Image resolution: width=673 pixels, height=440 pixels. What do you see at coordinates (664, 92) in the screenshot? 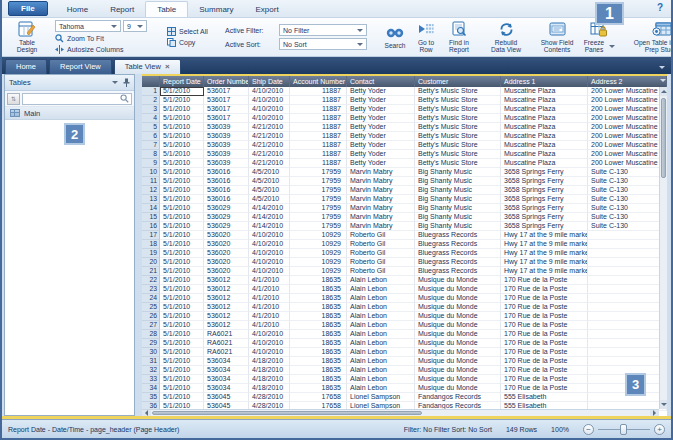
I see `scroll-up-button` at bounding box center [664, 92].